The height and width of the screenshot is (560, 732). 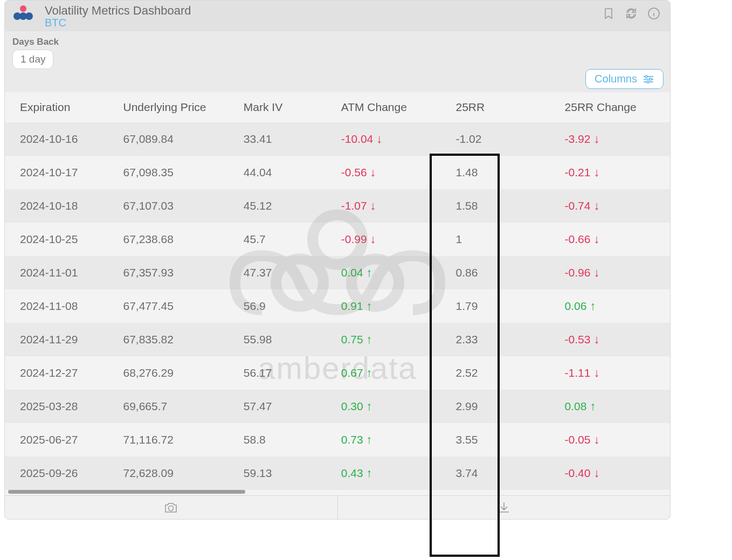 What do you see at coordinates (56, 373) in the screenshot?
I see `cell-expiration: 2024-12-27` at bounding box center [56, 373].